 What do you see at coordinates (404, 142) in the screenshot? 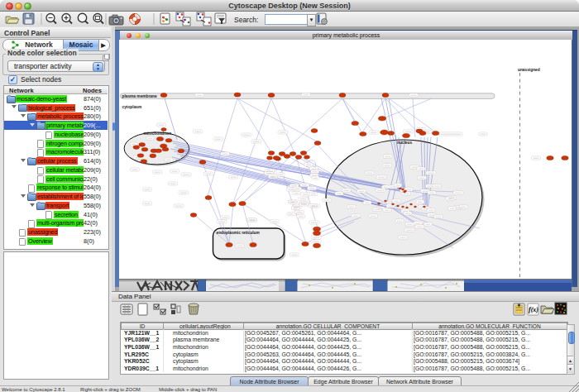
I see `svg-text: nucleus` at bounding box center [404, 142].